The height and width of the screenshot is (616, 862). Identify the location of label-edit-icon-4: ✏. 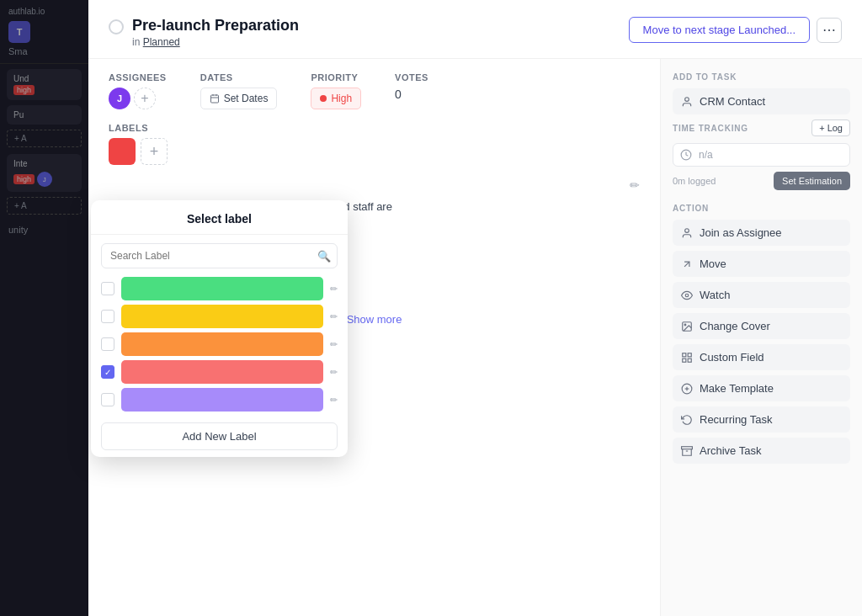
(333, 372).